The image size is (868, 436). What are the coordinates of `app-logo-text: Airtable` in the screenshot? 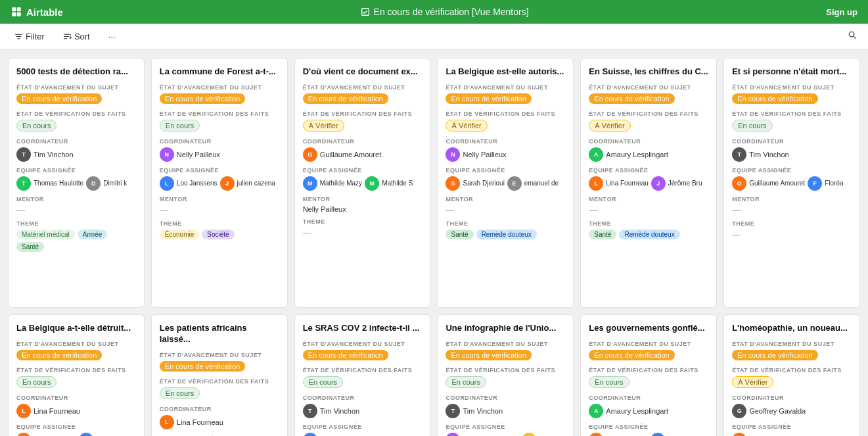 It's located at (45, 12).